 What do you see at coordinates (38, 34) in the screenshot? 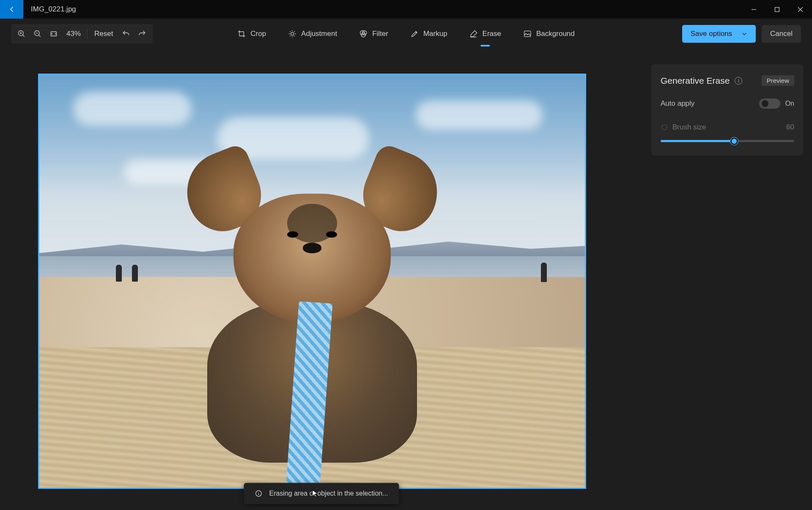
I see `zoom-out-button` at bounding box center [38, 34].